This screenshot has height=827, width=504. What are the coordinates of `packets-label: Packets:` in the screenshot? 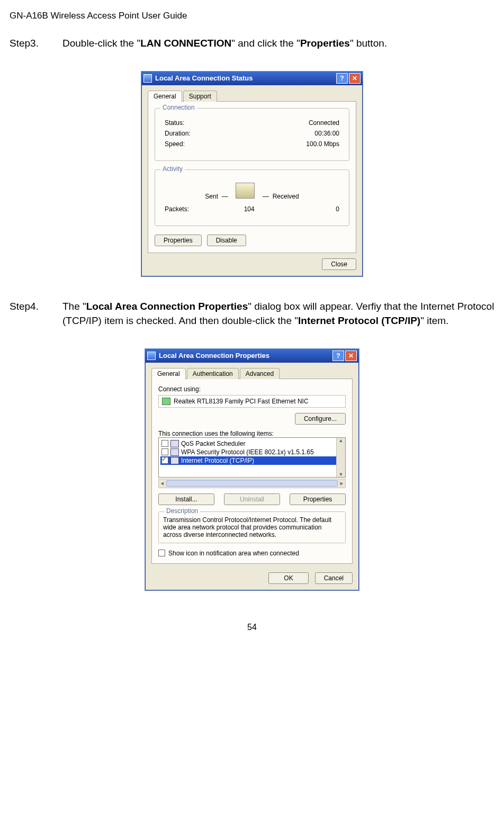 It's located at (177, 209).